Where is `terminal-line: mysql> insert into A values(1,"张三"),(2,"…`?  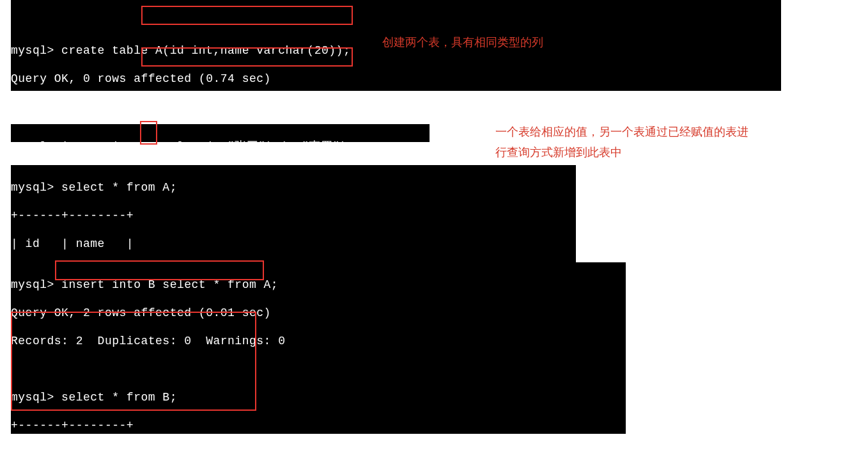 terminal-line: mysql> insert into A values(1,"张三"),(2,"… is located at coordinates (183, 147).